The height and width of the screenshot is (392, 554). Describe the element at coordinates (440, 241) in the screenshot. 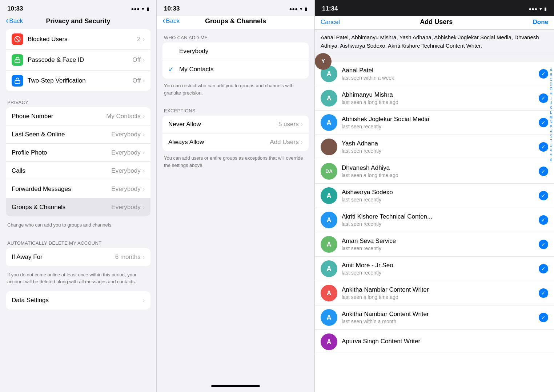

I see `contact-name-aman: Aman Seva Service` at that location.